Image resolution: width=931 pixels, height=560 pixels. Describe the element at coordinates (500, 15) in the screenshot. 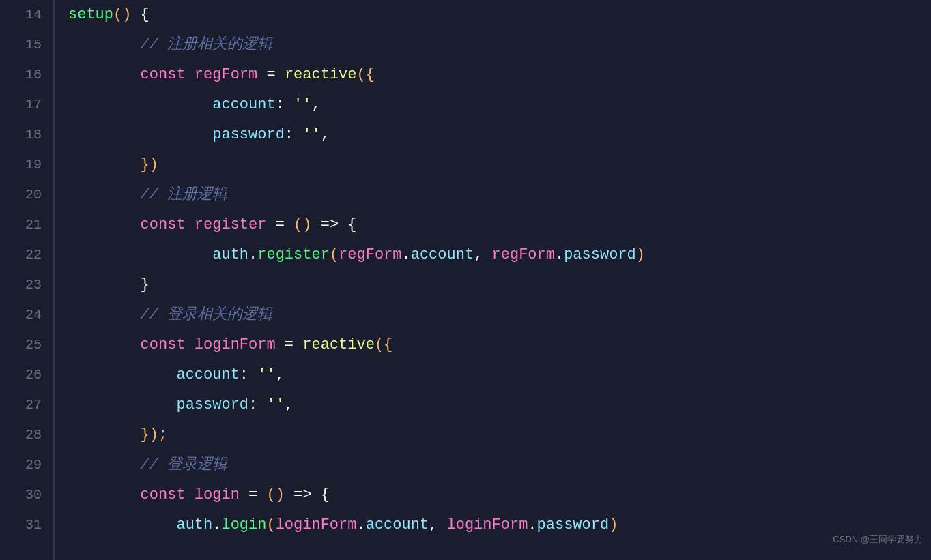

I see `code-line-14: setup() {` at that location.